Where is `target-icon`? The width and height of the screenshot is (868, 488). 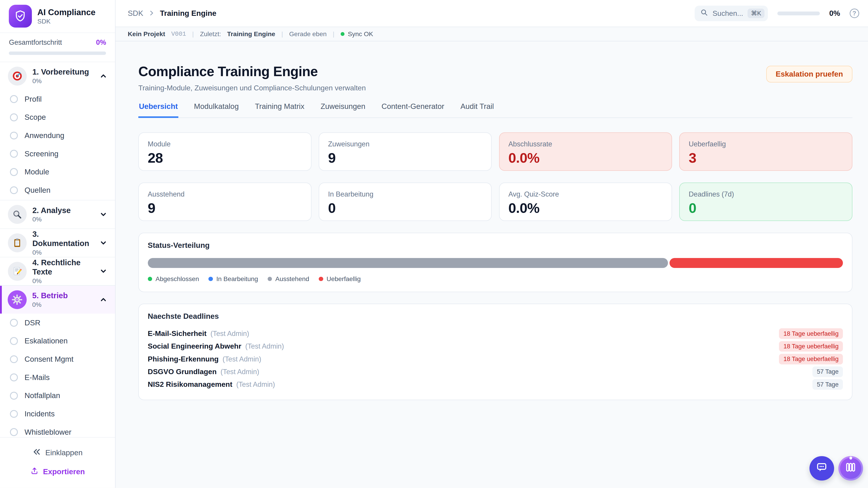 target-icon is located at coordinates (18, 76).